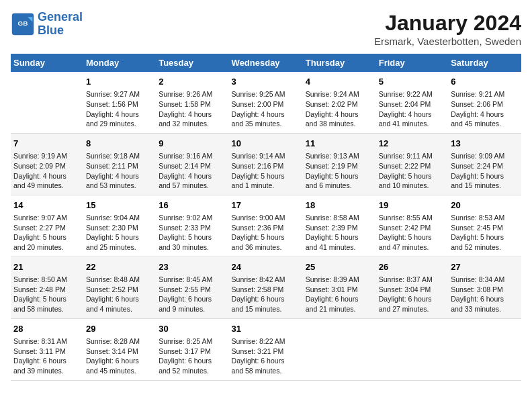 The height and width of the screenshot is (411, 532). I want to click on day-info: Sunrise: 9:26 AM Sunset: 1:58 PM Dayligh…, so click(192, 109).